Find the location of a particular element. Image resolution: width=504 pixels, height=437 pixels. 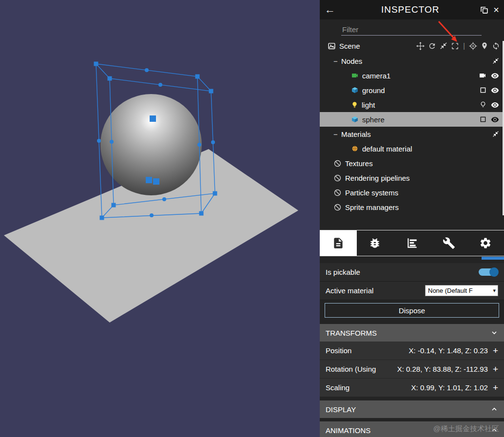

scaling-row: Scaling X: 0.99, Y: 1.01, Z: 1.02 + is located at coordinates (412, 388).